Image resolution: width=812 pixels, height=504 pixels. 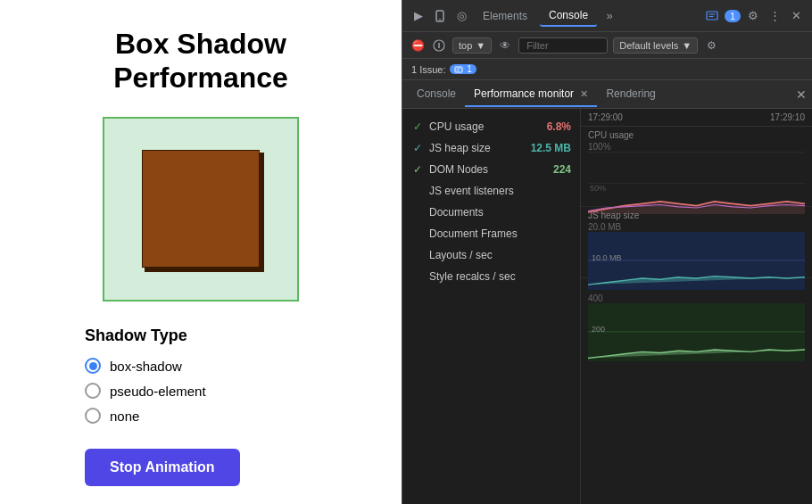 What do you see at coordinates (607, 16) in the screenshot?
I see `devtools-topbar: ▶ ◎ Elements Console » 1 ⚙ ⋮ ✕` at bounding box center [607, 16].